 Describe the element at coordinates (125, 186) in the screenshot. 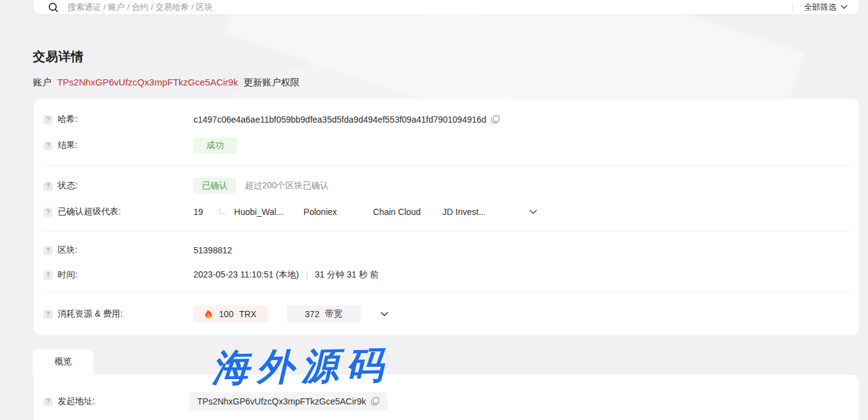

I see `status-label: 状态:` at that location.